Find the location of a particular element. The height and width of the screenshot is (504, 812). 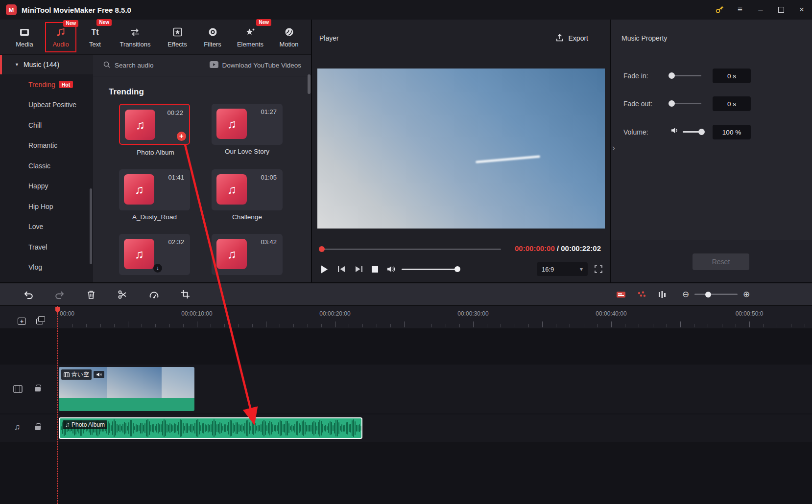

sidebar-item-travel: Travel is located at coordinates (47, 247).